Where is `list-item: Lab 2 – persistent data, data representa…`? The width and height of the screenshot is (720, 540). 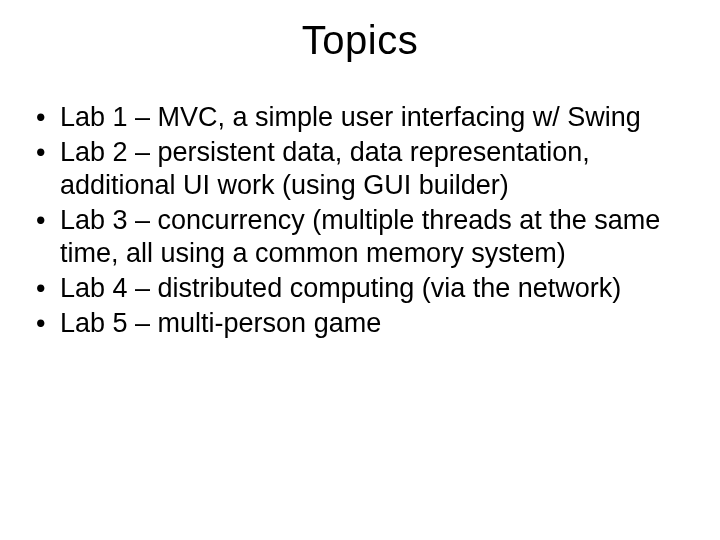
list-item: Lab 2 – persistent data, data representa… is located at coordinates (361, 169).